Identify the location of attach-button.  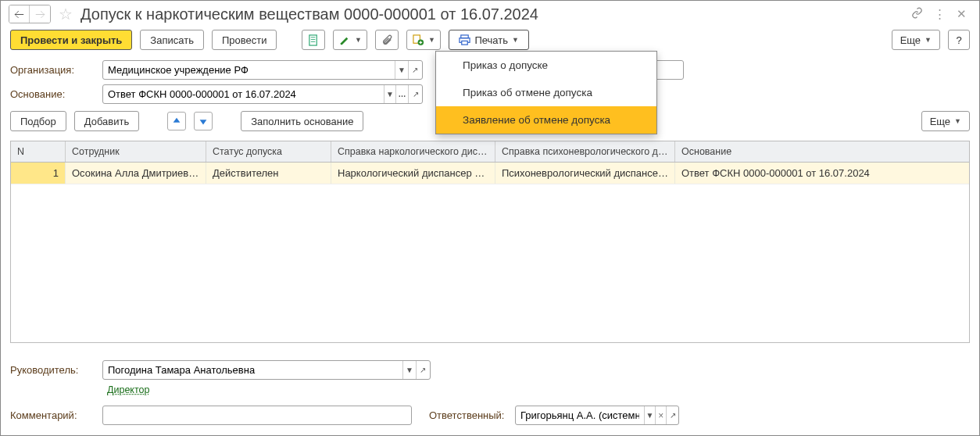
(387, 40).